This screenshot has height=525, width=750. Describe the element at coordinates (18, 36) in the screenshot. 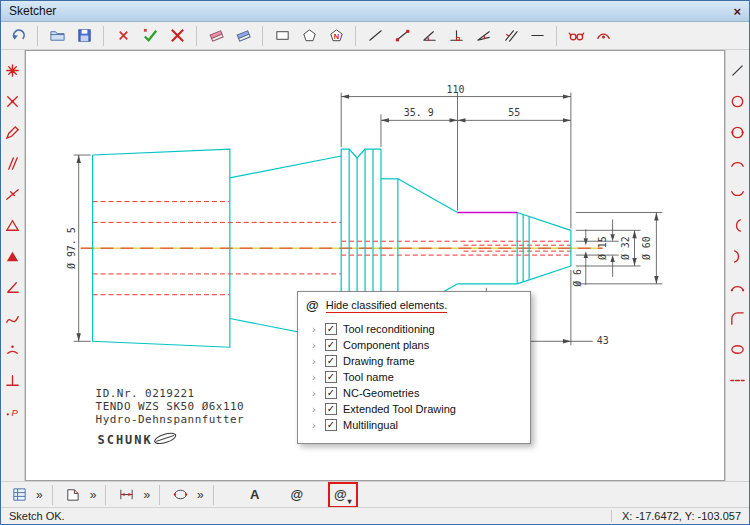

I see `undo-button` at that location.